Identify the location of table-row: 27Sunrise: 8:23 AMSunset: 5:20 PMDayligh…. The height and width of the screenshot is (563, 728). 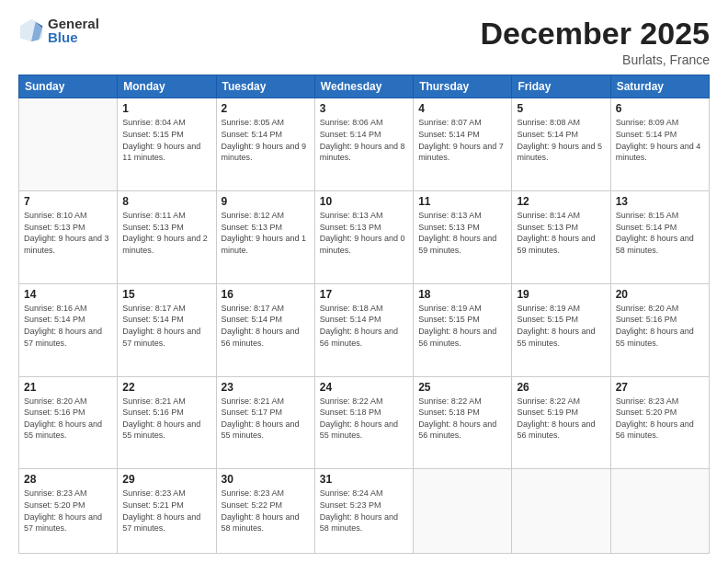
(660, 423).